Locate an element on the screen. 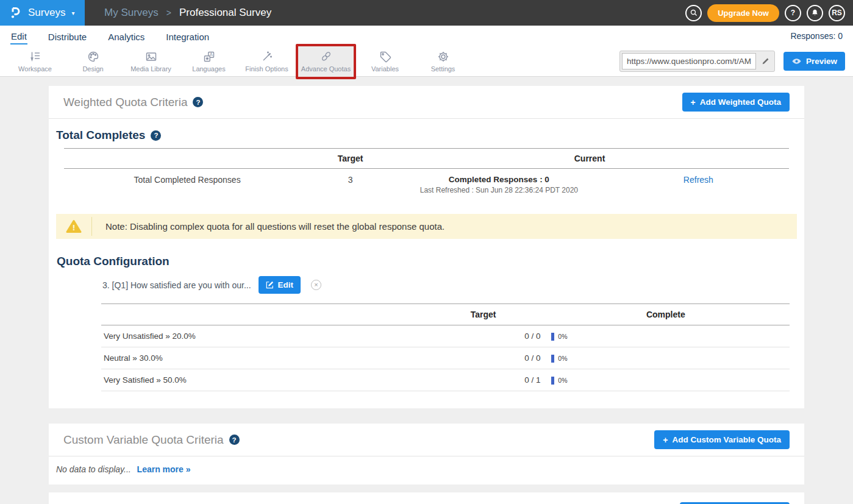 The height and width of the screenshot is (504, 853). weighted-quota-title: Weighted Quota Criteria is located at coordinates (126, 102).